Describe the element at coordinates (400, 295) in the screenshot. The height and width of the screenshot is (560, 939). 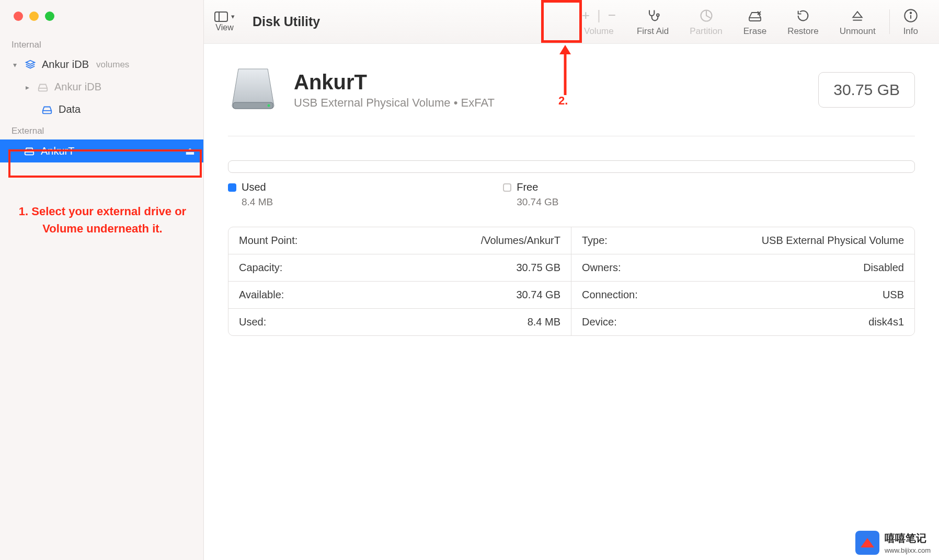
I see `info-row: Available:30.74 GB` at that location.